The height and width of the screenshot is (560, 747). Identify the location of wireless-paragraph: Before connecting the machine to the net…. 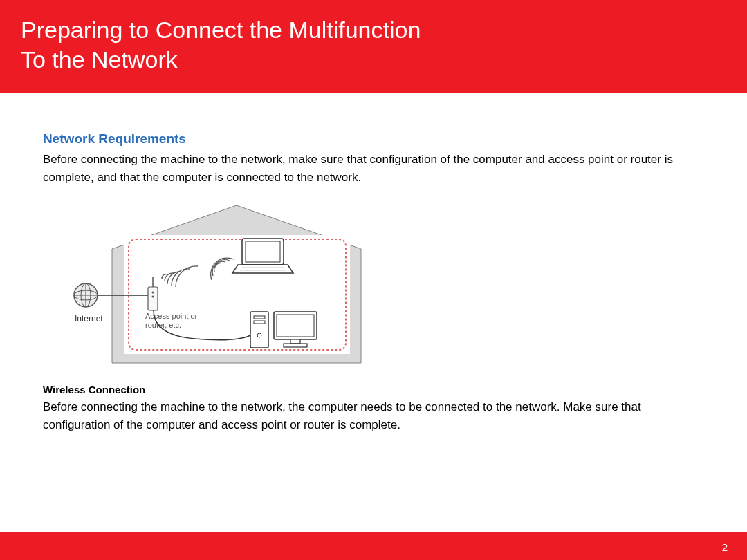
(374, 416).